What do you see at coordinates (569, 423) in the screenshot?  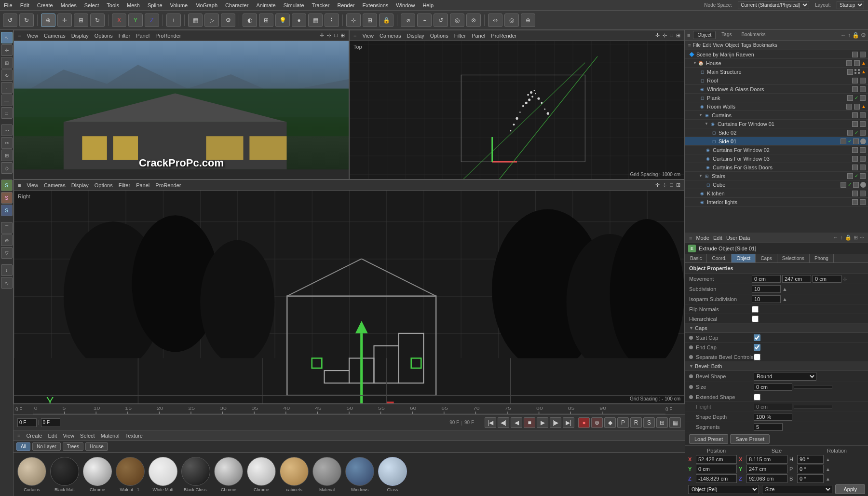 I see `play-to-end-btn: ▶|` at bounding box center [569, 423].